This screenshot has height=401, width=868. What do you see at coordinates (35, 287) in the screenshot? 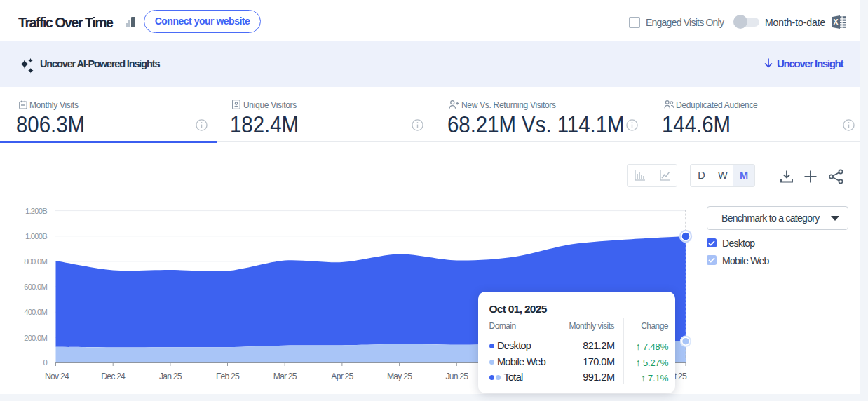
I see `svg-text: 600.0M` at bounding box center [35, 287].